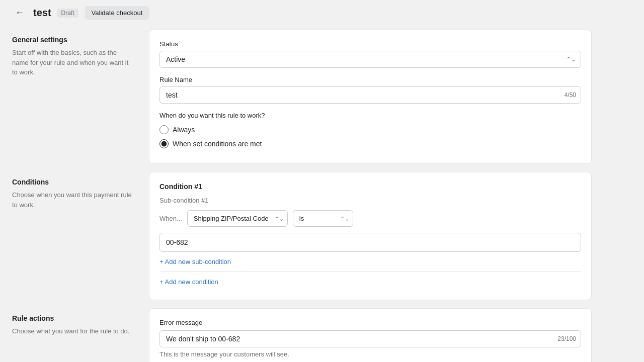 The height and width of the screenshot is (362, 644). What do you see at coordinates (370, 339) in the screenshot?
I see `error-message-input` at bounding box center [370, 339].